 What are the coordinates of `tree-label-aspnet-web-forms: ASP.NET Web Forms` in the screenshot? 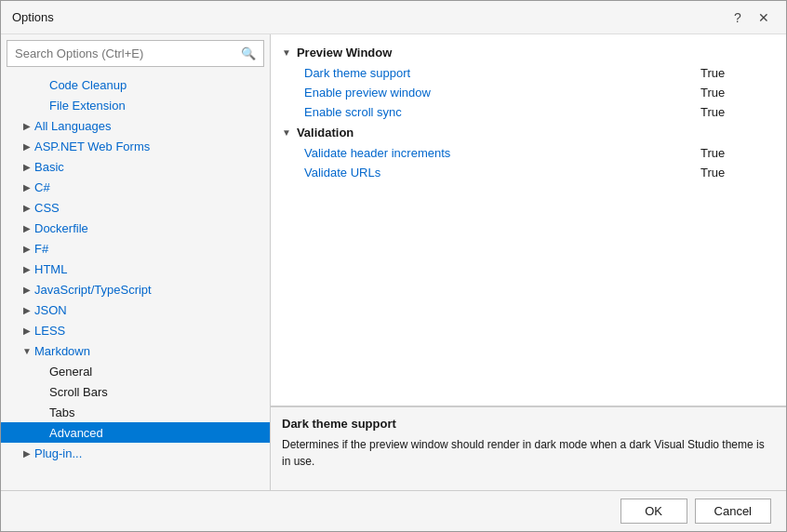 It's located at (92, 147).